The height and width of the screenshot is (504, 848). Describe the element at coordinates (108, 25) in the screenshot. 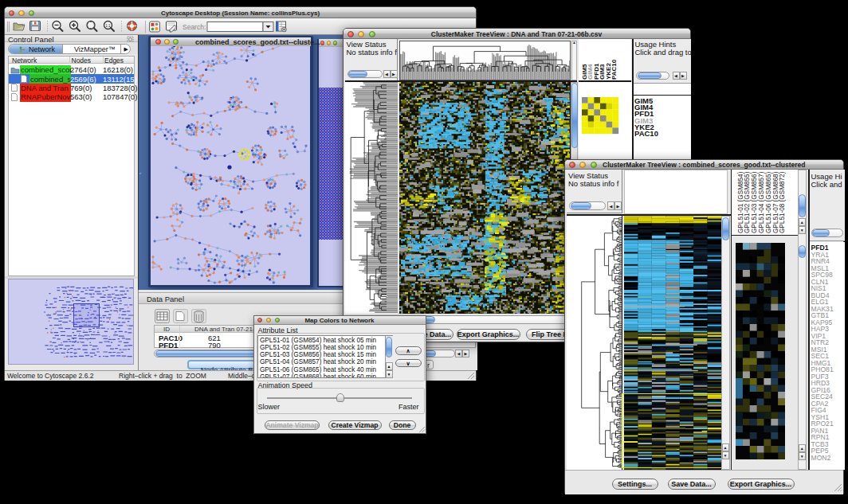

I see `svg-text: 1:1` at that location.